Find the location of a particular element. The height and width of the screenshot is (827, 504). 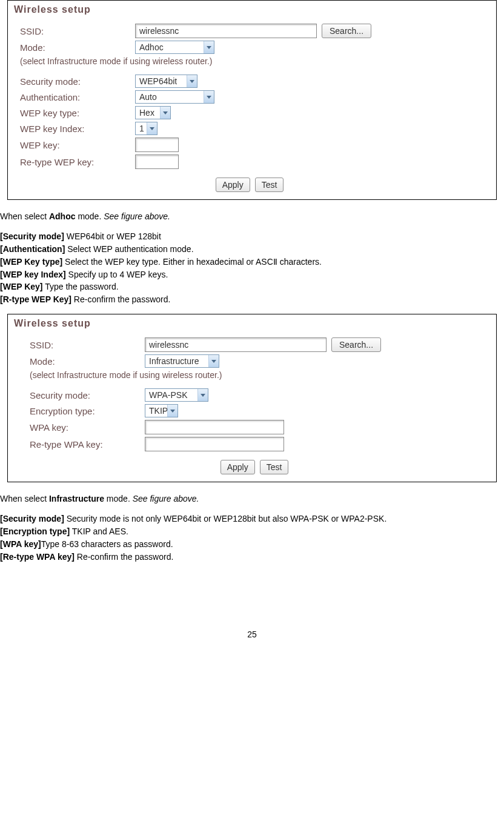

field-name: [WEP Key] is located at coordinates (22, 287).